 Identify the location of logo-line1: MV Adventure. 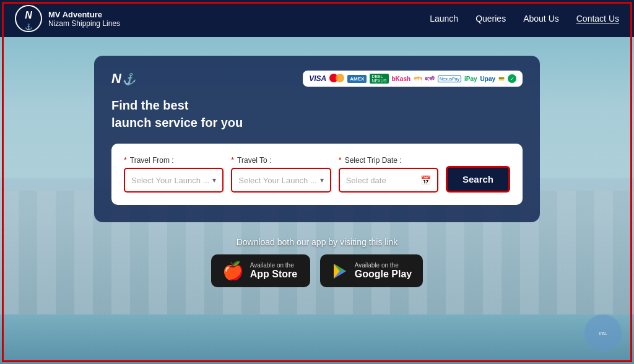
(84, 15).